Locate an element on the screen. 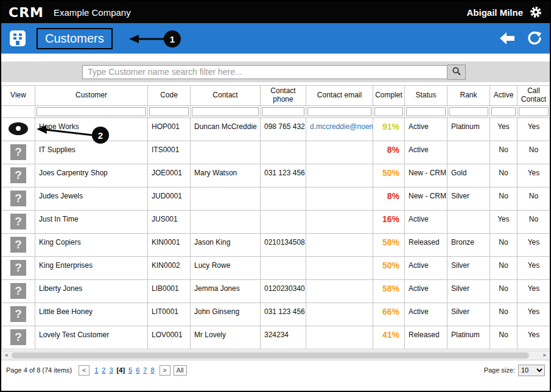  filter-input-complete is located at coordinates (388, 112).